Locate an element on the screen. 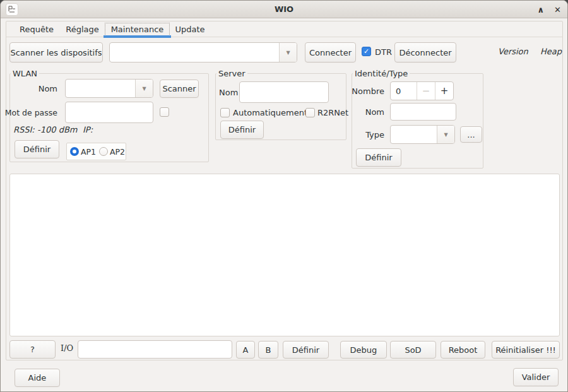 The width and height of the screenshot is (568, 392). r2rnet-label: R2RNet is located at coordinates (333, 112).